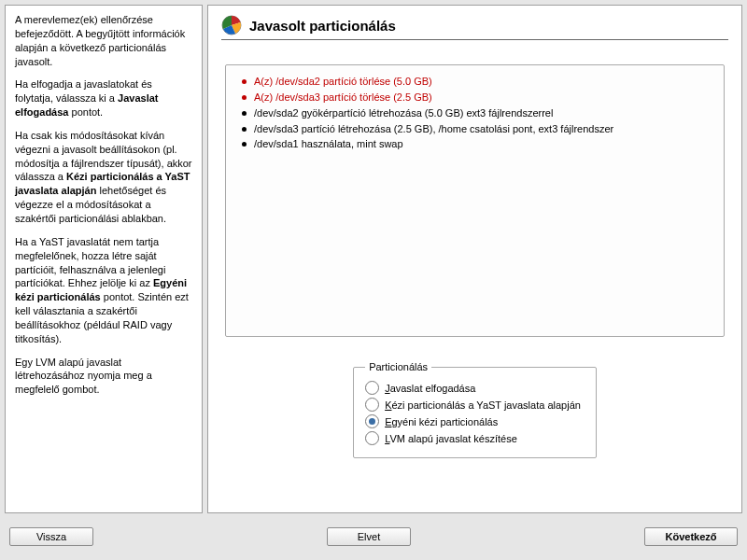  Describe the element at coordinates (472, 388) in the screenshot. I see `option-accept: Javaslat elfogadása` at that location.